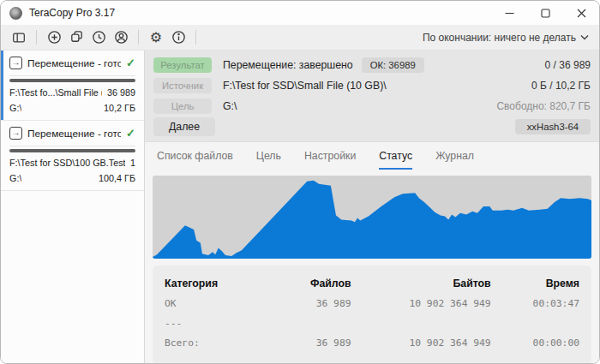 The height and width of the screenshot is (364, 600). What do you see at coordinates (120, 108) in the screenshot?
I see `task-size: 10,2 ГБ` at bounding box center [120, 108].